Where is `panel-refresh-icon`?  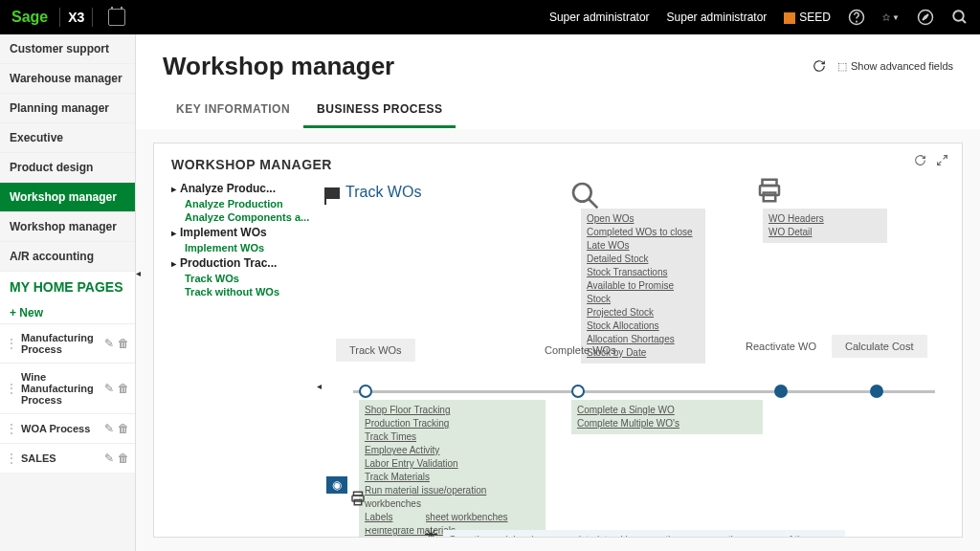
panel-refresh-icon is located at coordinates (921, 162).